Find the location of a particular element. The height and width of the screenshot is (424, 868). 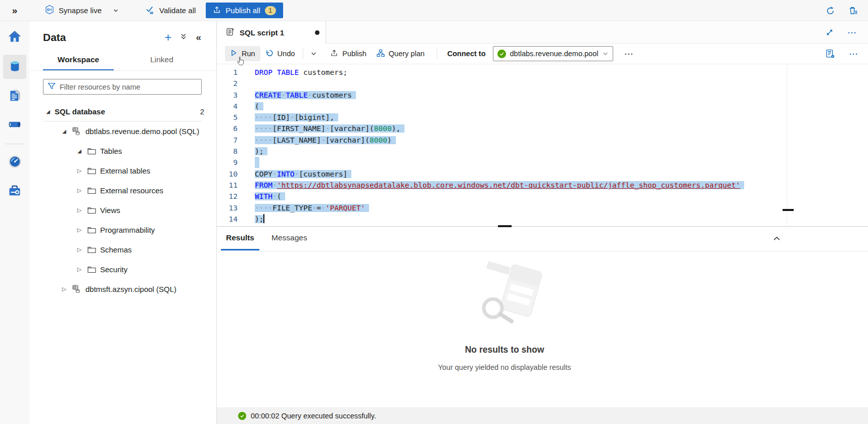

text-cursor is located at coordinates (264, 219).